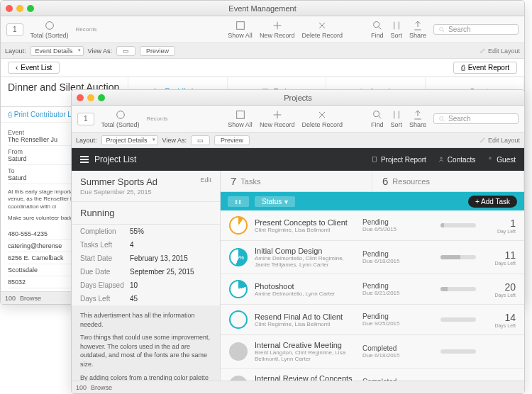 The width and height of the screenshot is (532, 394). What do you see at coordinates (305, 286) in the screenshot?
I see `task-title: Photoshoot` at bounding box center [305, 286].